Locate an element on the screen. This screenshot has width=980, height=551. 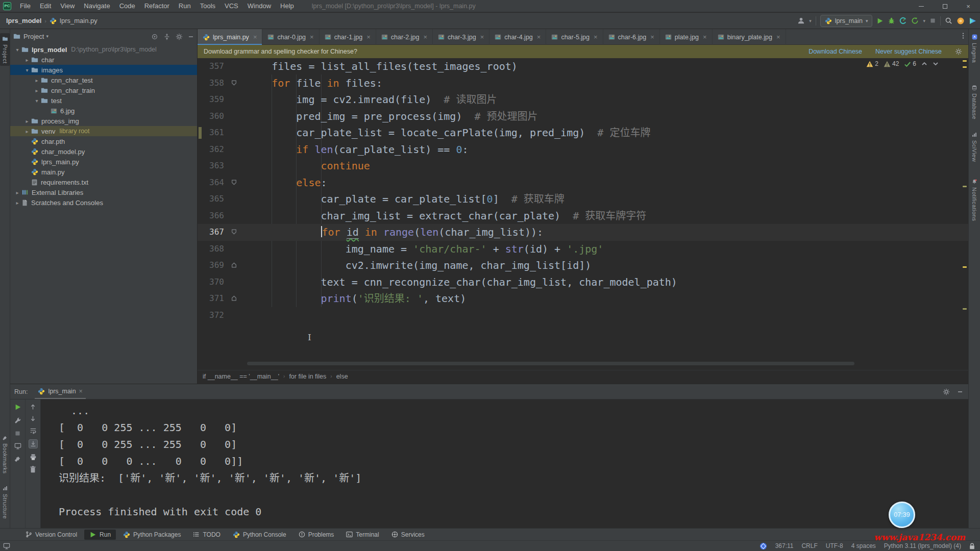
debug-button is located at coordinates (891, 20).